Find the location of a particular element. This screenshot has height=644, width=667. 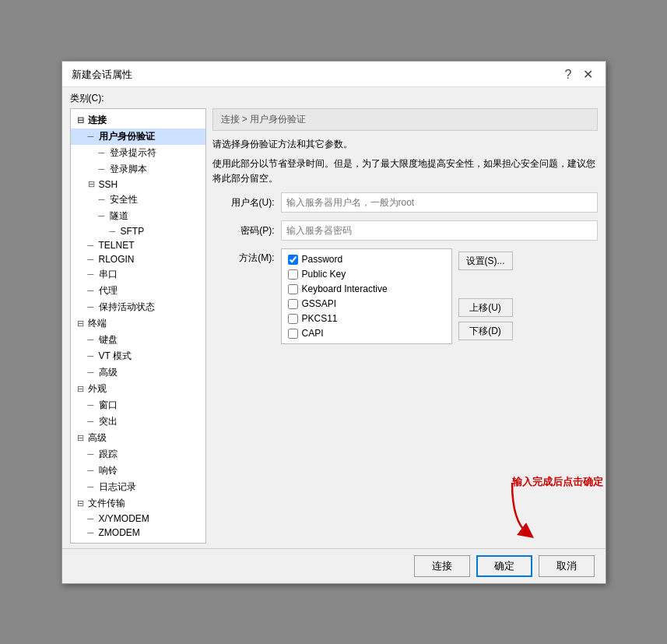

tree-item-xymodem: ─ X/YMODEM is located at coordinates (139, 519).